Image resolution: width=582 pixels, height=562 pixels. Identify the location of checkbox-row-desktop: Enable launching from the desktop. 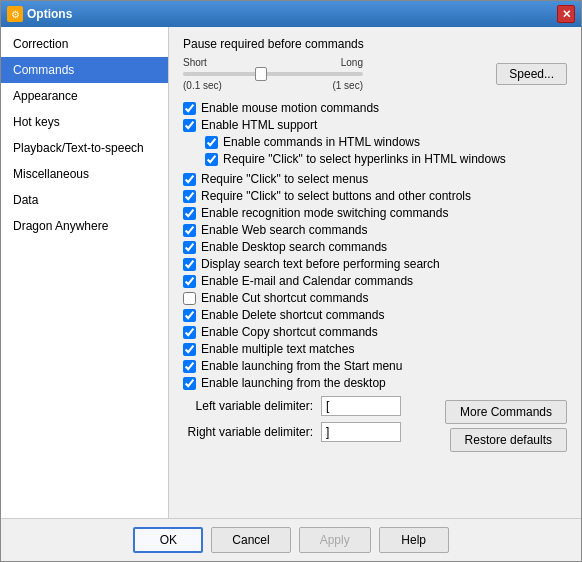
(375, 383).